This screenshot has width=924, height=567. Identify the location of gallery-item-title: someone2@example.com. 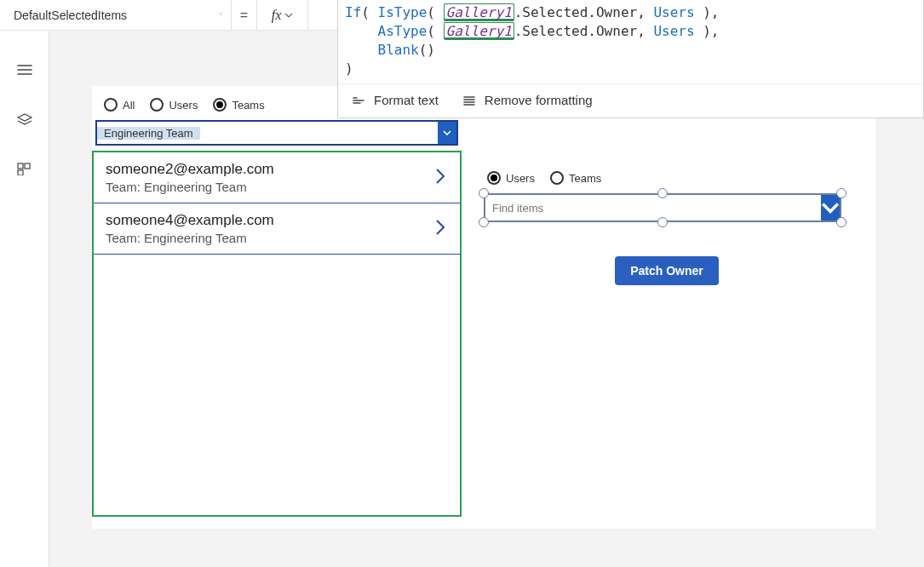
(190, 169).